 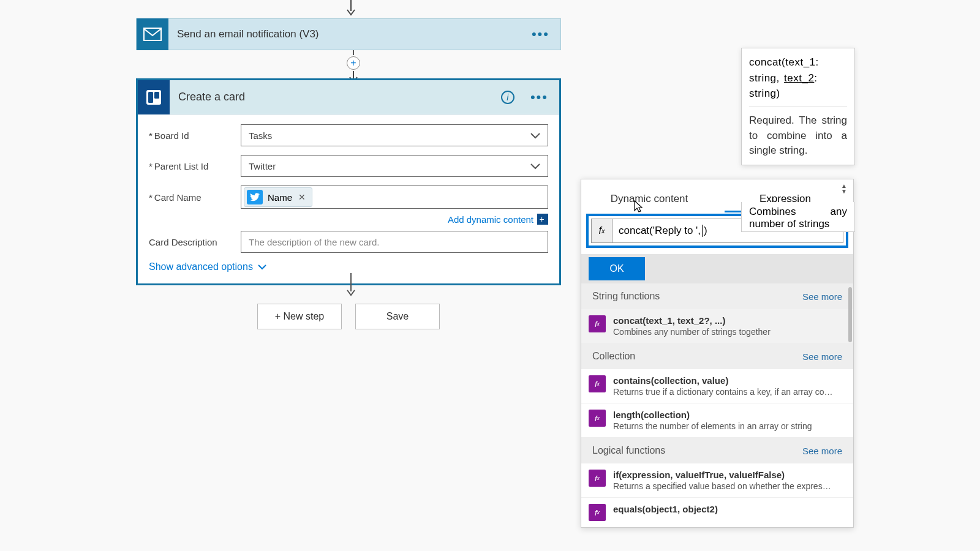 I want to click on plus-icon: +, so click(x=543, y=219).